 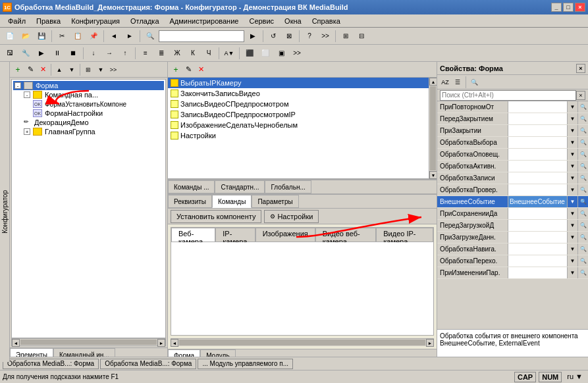 I want to click on props-close-button: ×, so click(x=581, y=68).